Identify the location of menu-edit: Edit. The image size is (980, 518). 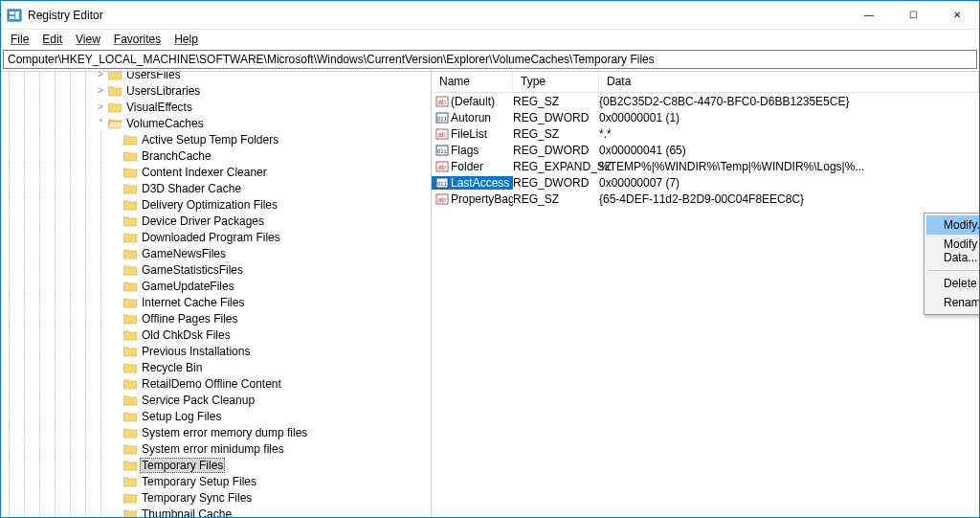
(52, 39).